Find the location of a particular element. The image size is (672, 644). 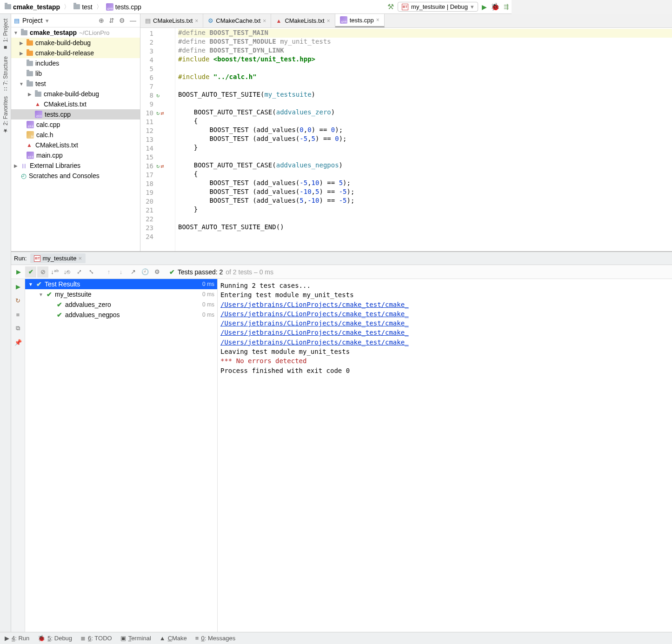

toggle-ignored-button: ⊘ is located at coordinates (43, 272).